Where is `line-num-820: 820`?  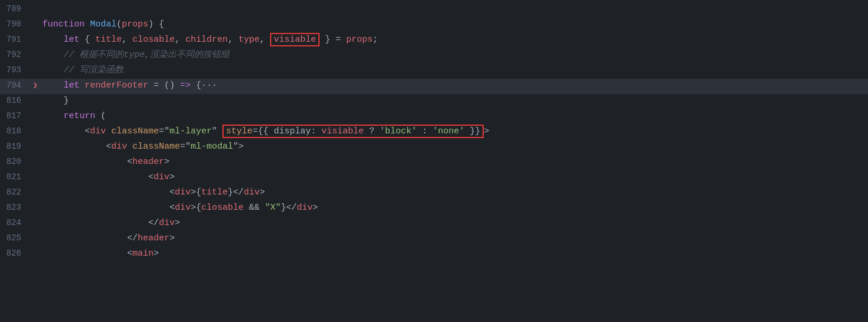
line-num-820: 820 is located at coordinates (15, 162).